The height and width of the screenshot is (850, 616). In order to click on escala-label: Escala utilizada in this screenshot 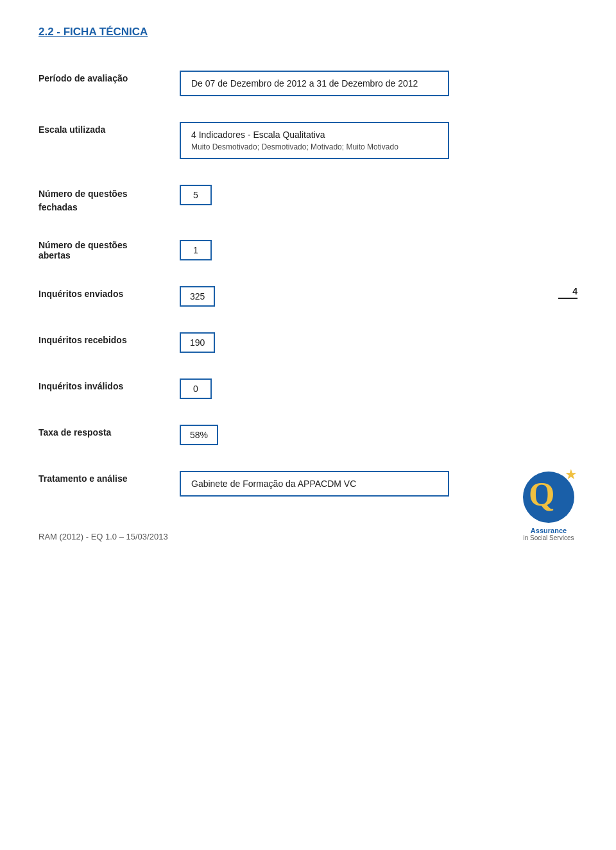, I will do `click(109, 128)`.